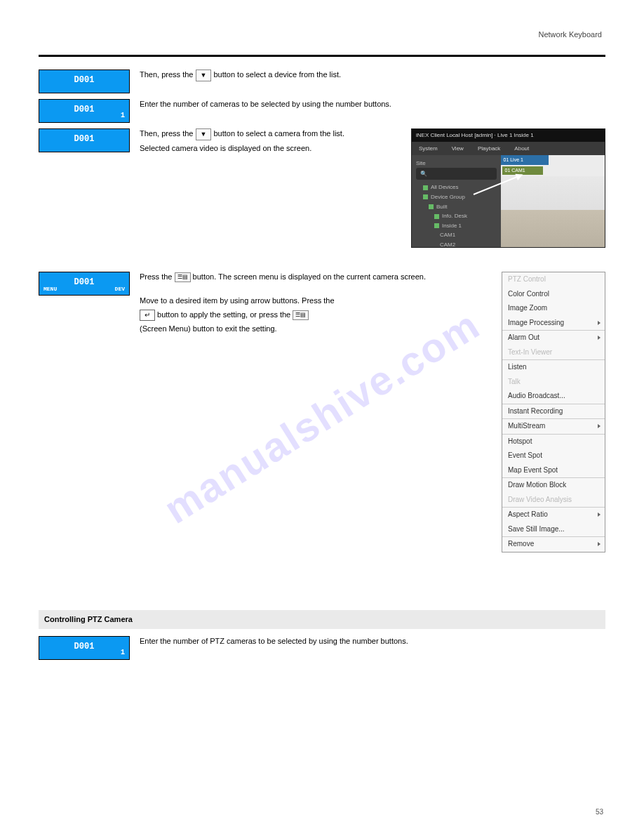 Image resolution: width=644 pixels, height=834 pixels. What do you see at coordinates (373, 191) in the screenshot?
I see `instruction-text: iNEX Client Local Host [admin] · Live 1 …` at bounding box center [373, 191].